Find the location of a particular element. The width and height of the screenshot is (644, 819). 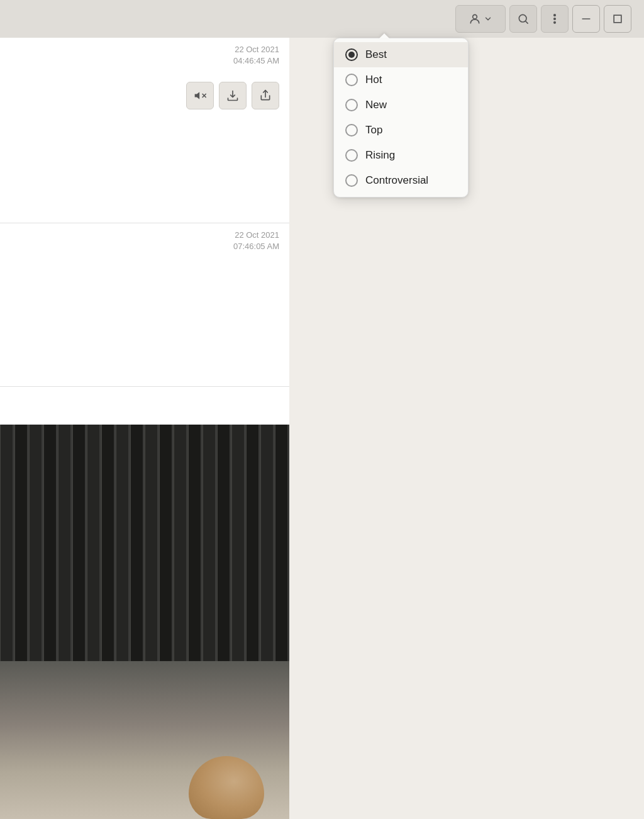

minimize-icon is located at coordinates (586, 19).